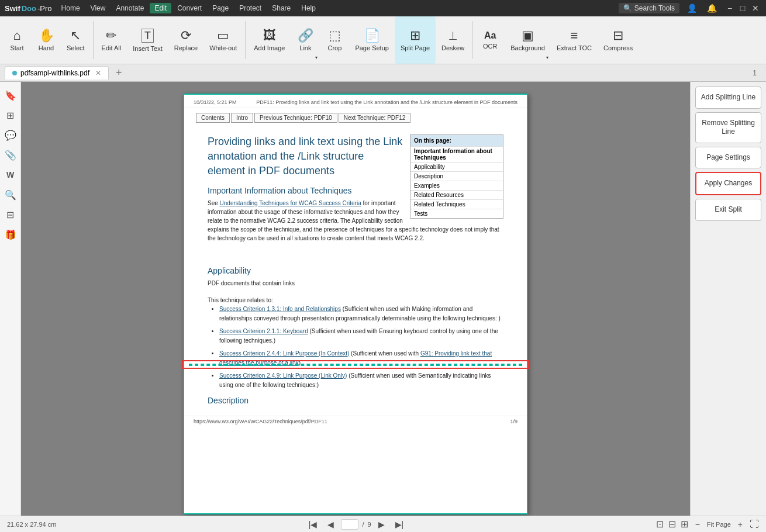 This screenshot has height=532, width=766. Describe the element at coordinates (147, 36) in the screenshot. I see `insert-text-icon: T` at that location.